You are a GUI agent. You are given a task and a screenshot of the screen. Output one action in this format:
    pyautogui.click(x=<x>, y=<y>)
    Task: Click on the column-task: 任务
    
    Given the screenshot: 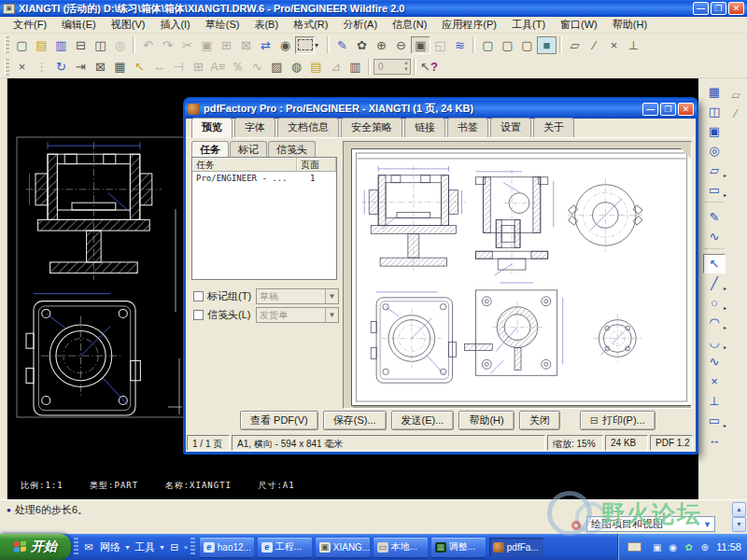 What is the action you would take?
    pyautogui.click(x=245, y=164)
    